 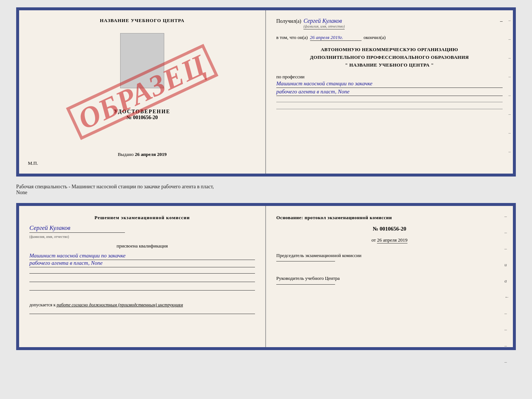 What do you see at coordinates (389, 102) in the screenshot?
I see `doc-separator-line` at bounding box center [389, 102].